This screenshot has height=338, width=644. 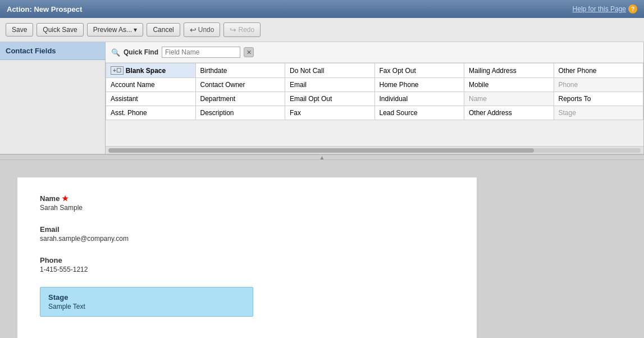 What do you see at coordinates (19, 30) in the screenshot?
I see `save-button: Save` at bounding box center [19, 30].